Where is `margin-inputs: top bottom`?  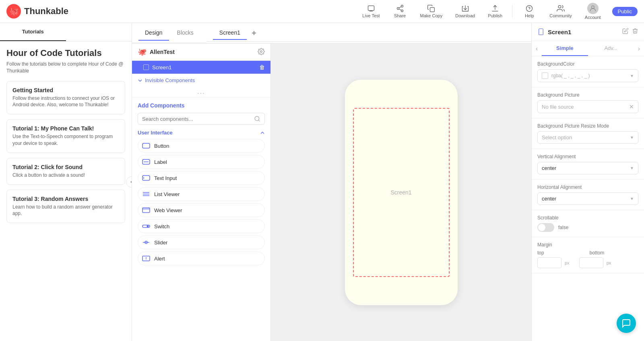
margin-inputs: top bottom is located at coordinates (588, 253).